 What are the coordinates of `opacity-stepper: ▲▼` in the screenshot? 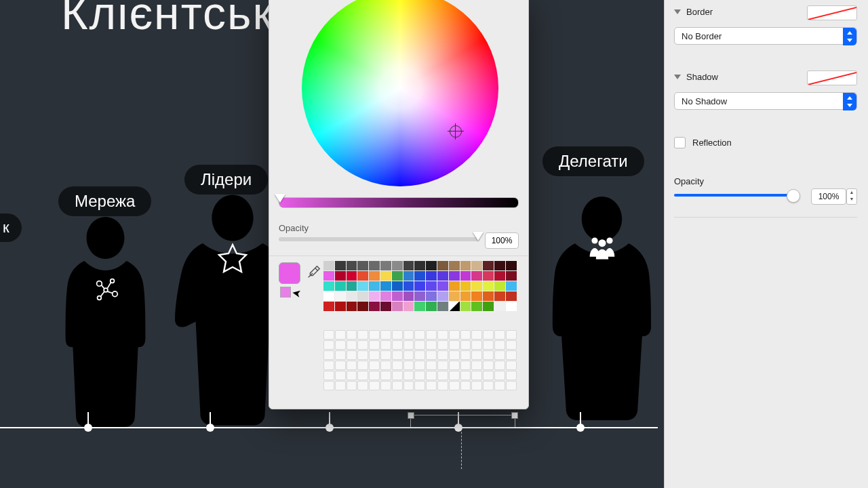 It's located at (852, 197).